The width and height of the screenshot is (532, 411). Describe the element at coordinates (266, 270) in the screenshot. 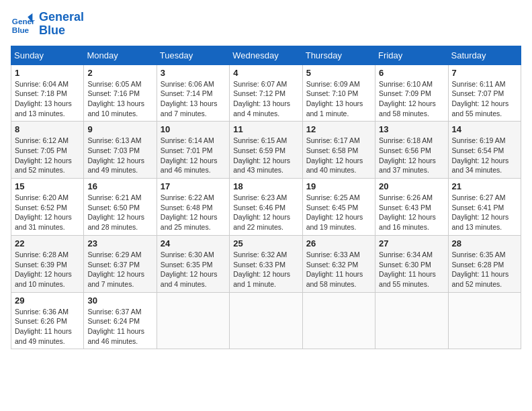

I see `day-info: Sunrise: 6:32 AM Sunset: 6:33 PM Dayligh…` at that location.